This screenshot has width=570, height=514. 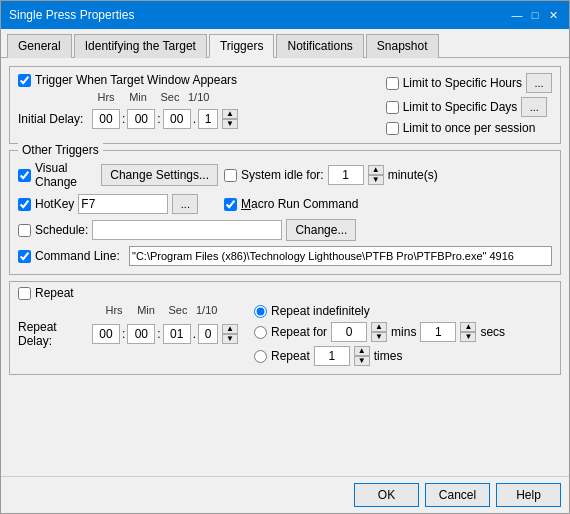 What do you see at coordinates (206, 310) in the screenshot?
I see `r-tenth-label: 1/10` at bounding box center [206, 310].